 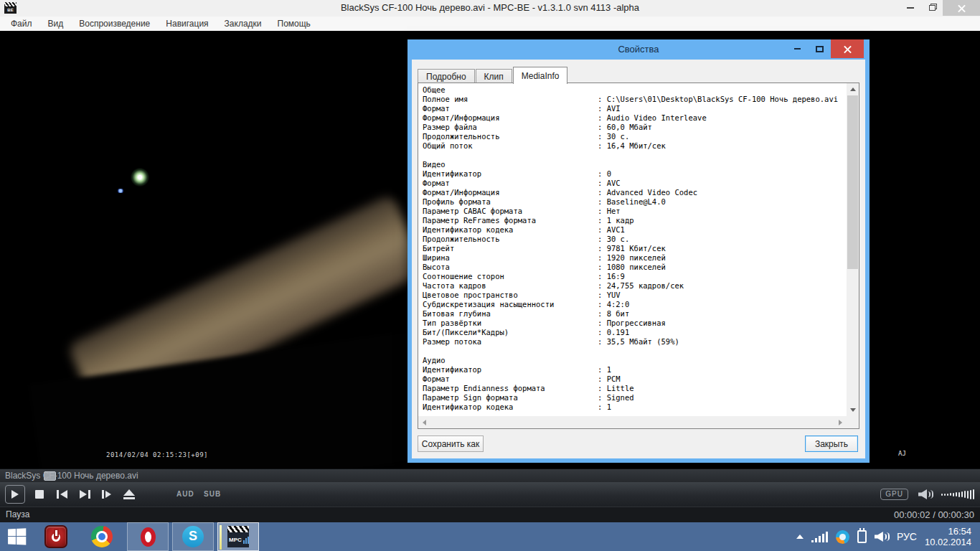 I want to click on scroll-down-button, so click(x=852, y=410).